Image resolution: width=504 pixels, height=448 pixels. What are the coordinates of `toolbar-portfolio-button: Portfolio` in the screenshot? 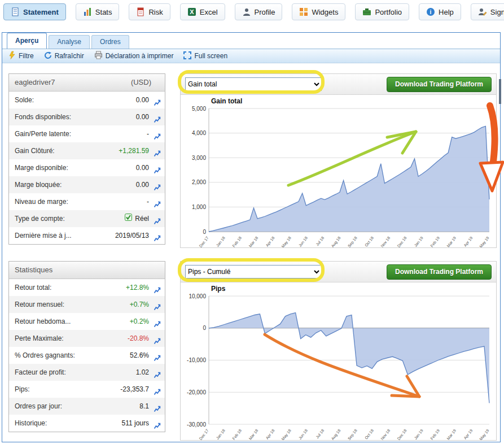 It's located at (382, 12).